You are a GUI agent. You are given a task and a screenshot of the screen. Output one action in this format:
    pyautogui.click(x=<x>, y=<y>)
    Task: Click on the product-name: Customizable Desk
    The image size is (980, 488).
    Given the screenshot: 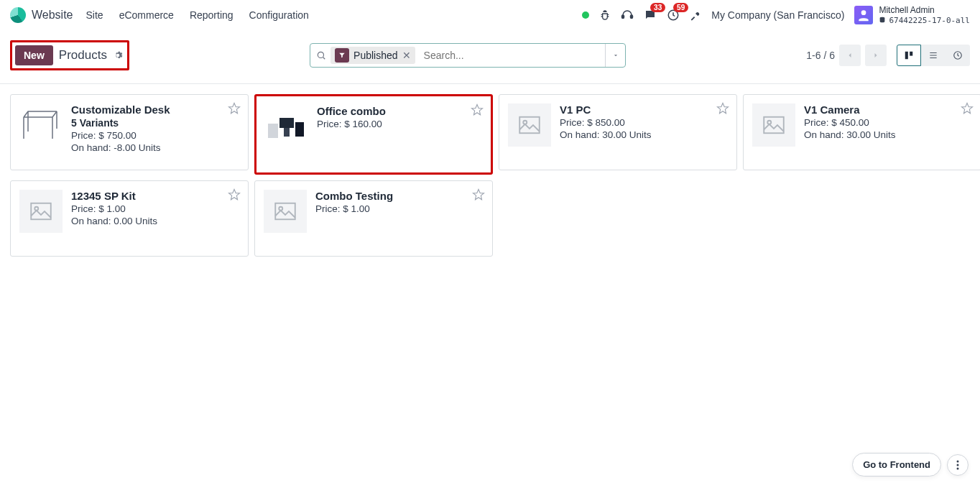 What is the action you would take?
    pyautogui.click(x=121, y=109)
    